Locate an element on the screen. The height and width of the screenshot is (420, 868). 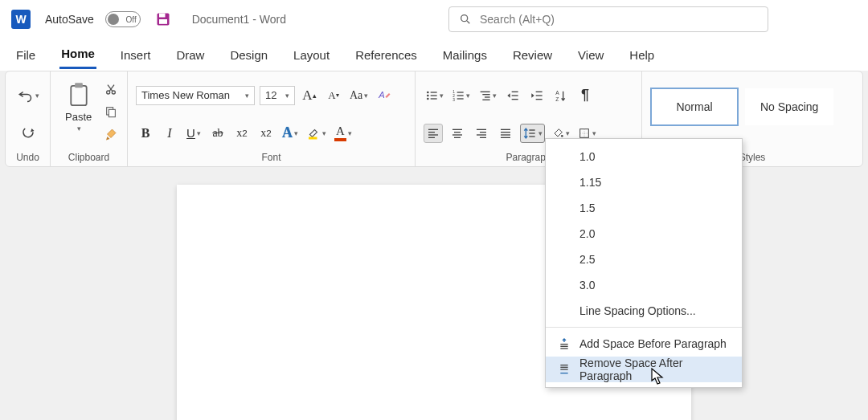
grow-font-button: A▴ is located at coordinates (309, 96).